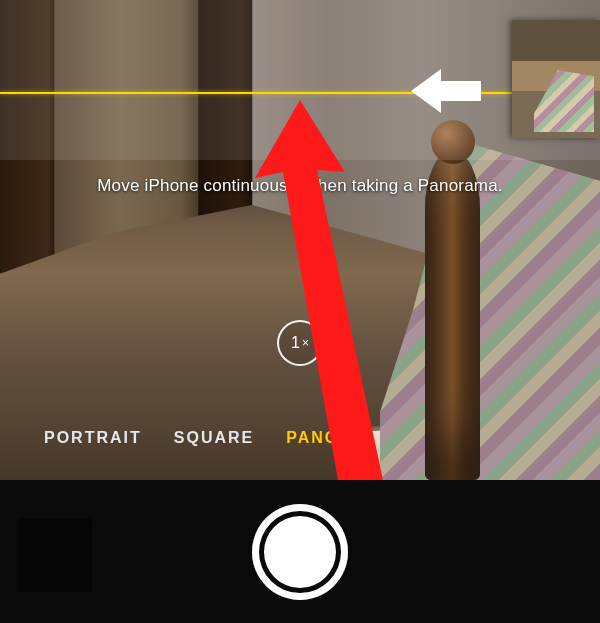 The height and width of the screenshot is (623, 600). What do you see at coordinates (300, 438) in the screenshot?
I see `camera-mode-row: PORTRAIT SQUARE PANO` at bounding box center [300, 438].